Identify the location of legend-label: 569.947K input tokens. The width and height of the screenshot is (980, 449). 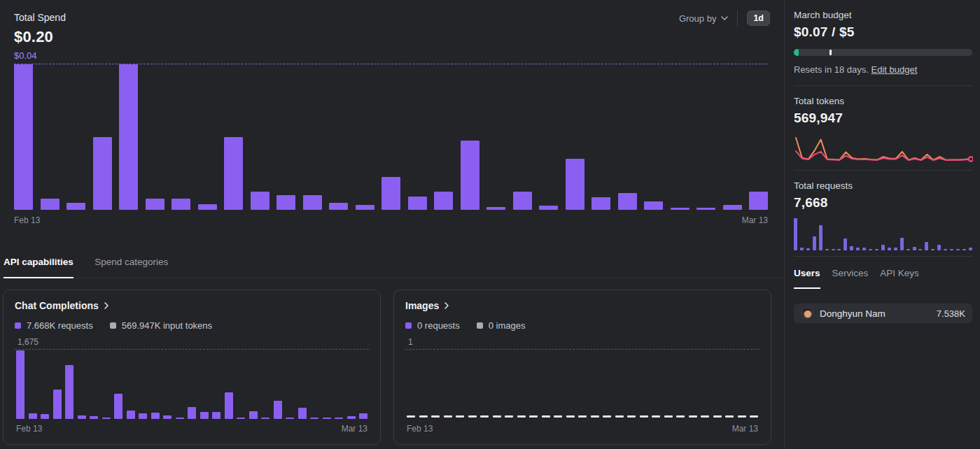
(167, 326).